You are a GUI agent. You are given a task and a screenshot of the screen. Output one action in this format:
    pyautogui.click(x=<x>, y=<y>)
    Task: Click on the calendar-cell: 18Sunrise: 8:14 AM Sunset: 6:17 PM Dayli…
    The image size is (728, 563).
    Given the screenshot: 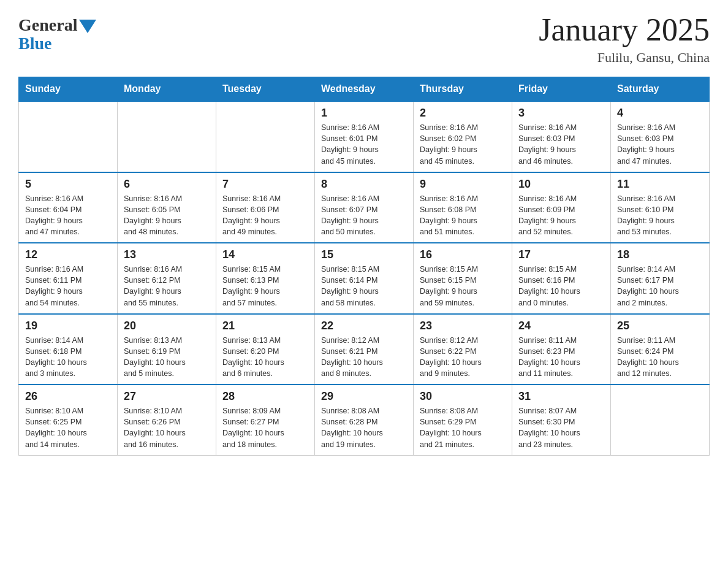 What is the action you would take?
    pyautogui.click(x=661, y=278)
    